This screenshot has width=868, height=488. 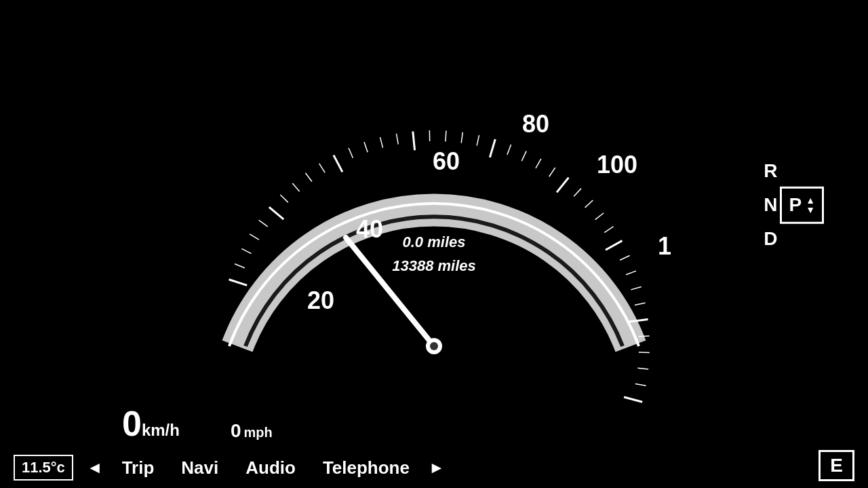 I want to click on kmh-display: 0km/h, so click(x=151, y=424).